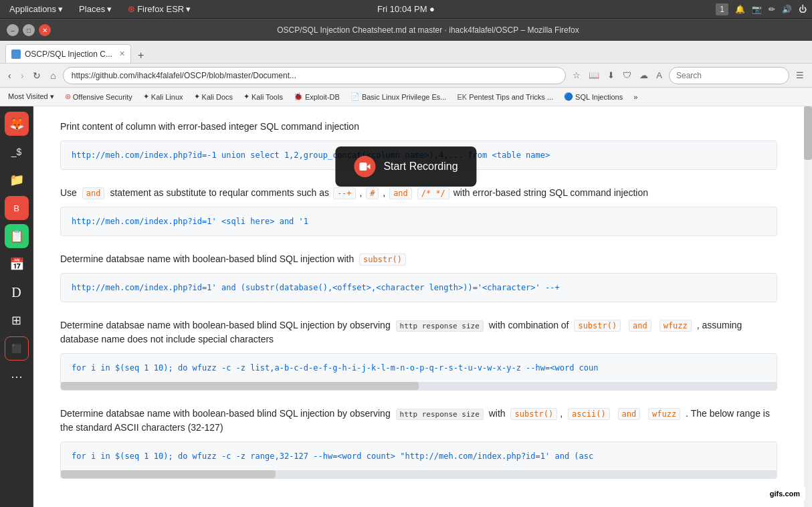 The width and height of the screenshot is (812, 507). I want to click on volume-icon: 🔊, so click(787, 9).